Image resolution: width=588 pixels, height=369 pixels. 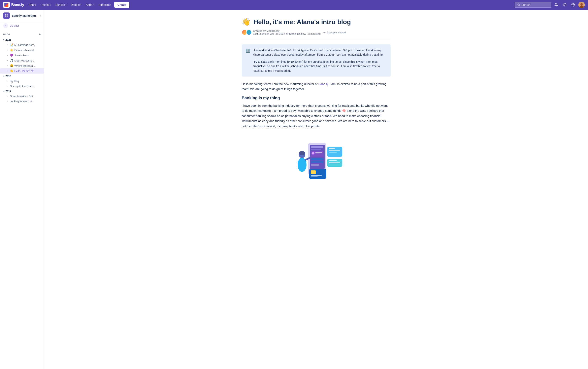 What do you see at coordinates (519, 5) in the screenshot?
I see `search-icon` at bounding box center [519, 5].